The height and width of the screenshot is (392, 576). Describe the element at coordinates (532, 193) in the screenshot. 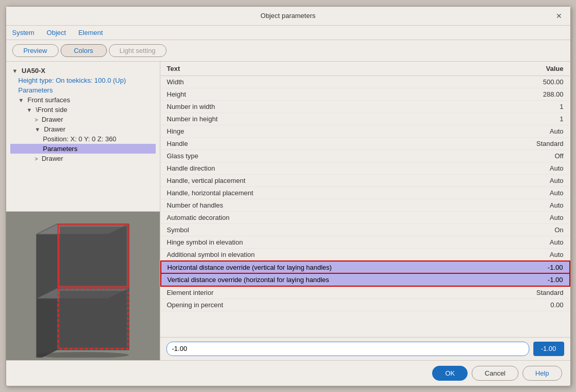

I see `row-value-handle-horizontal: Auto` at that location.